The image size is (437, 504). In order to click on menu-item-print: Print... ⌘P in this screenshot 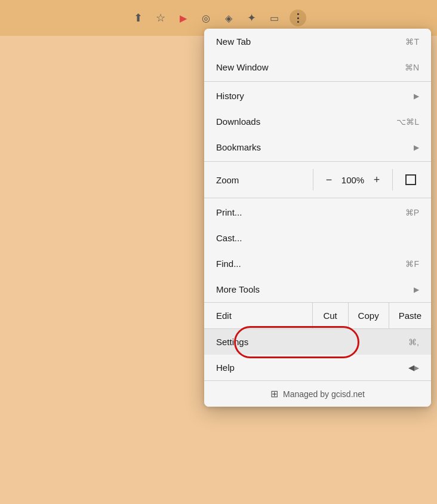, I will do `click(318, 213)`.